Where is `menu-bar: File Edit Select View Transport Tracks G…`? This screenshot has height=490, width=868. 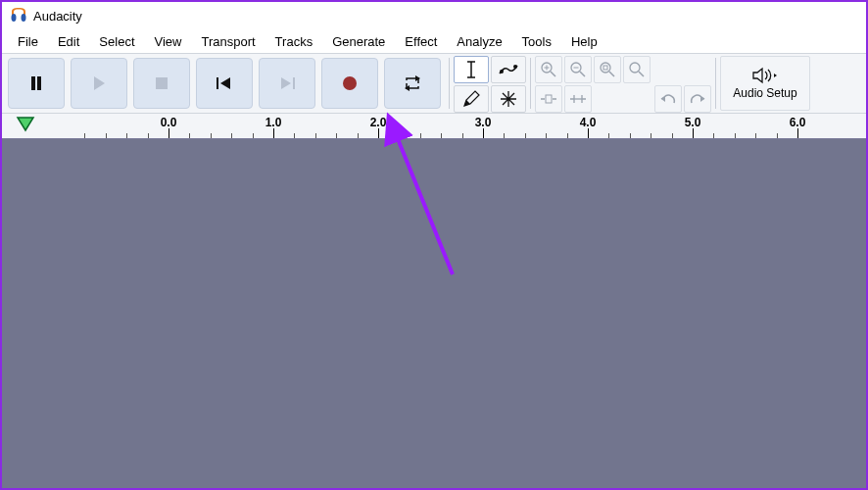
menu-bar: File Edit Select View Transport Tracks G… is located at coordinates (434, 41).